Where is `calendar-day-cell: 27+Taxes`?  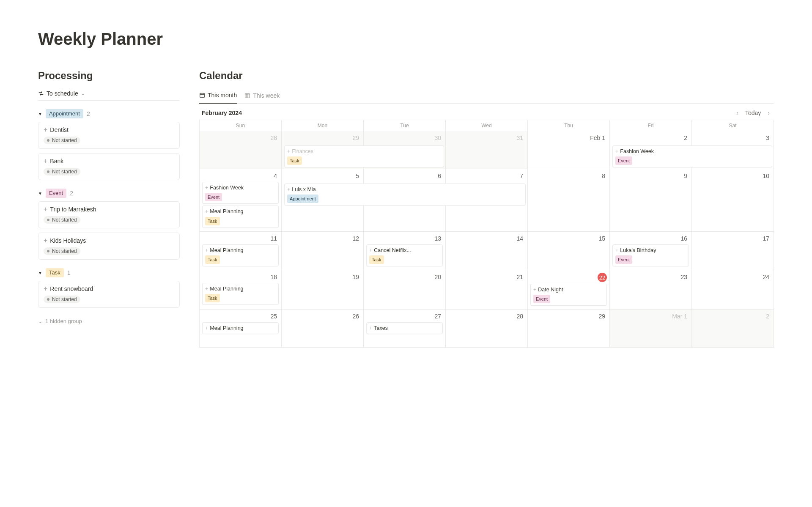
calendar-day-cell: 27+Taxes is located at coordinates (405, 329).